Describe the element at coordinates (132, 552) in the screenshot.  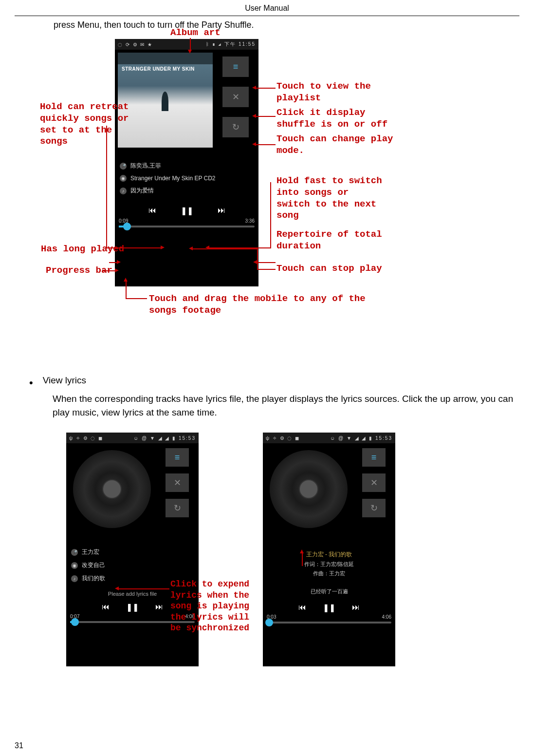
I see `artist-row-left: 🎤王力宏` at that location.